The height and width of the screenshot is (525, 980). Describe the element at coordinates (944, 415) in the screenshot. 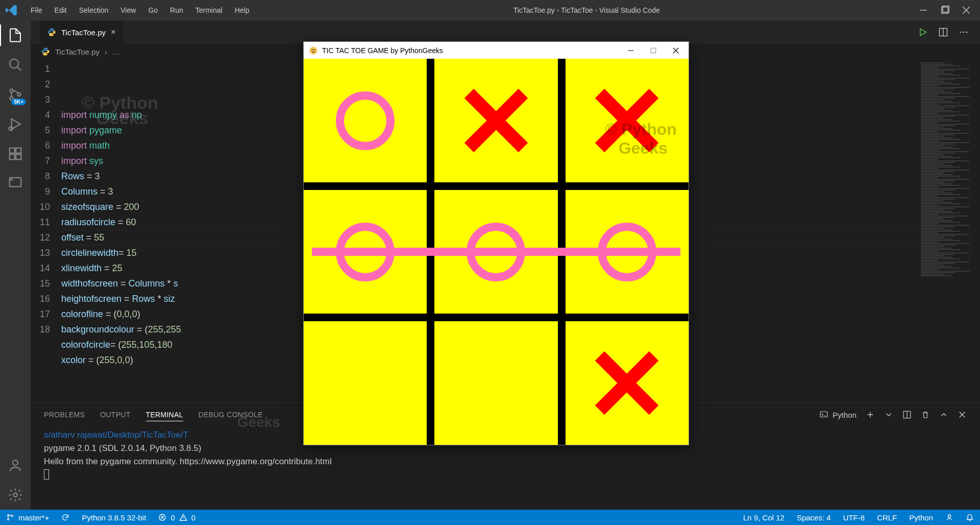

I see `chevron-up-icon` at that location.